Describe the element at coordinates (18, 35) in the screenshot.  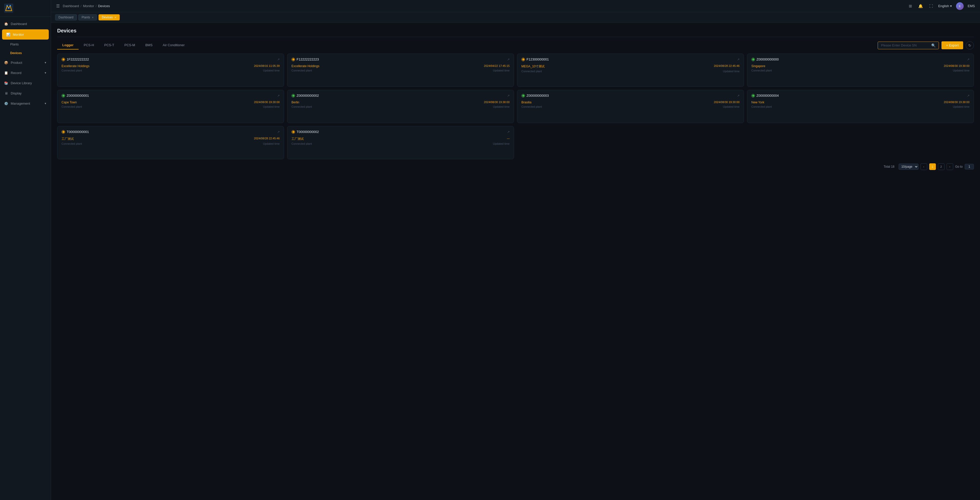
I see `sidebar-item-label: Monitor` at that location.